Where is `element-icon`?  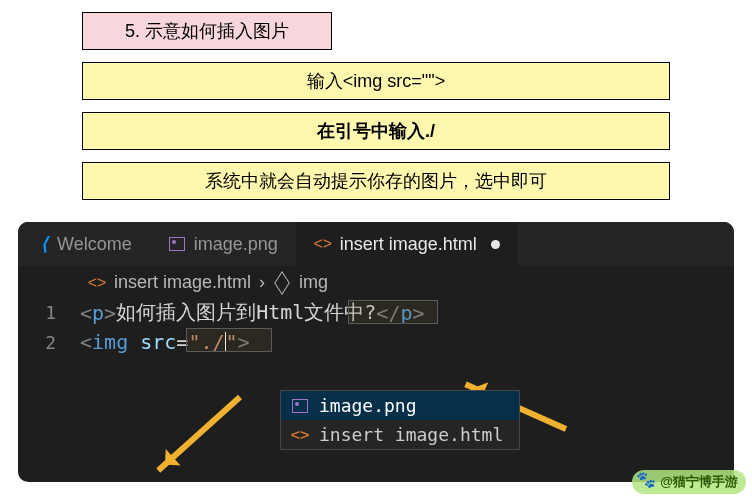
element-icon is located at coordinates (282, 283).